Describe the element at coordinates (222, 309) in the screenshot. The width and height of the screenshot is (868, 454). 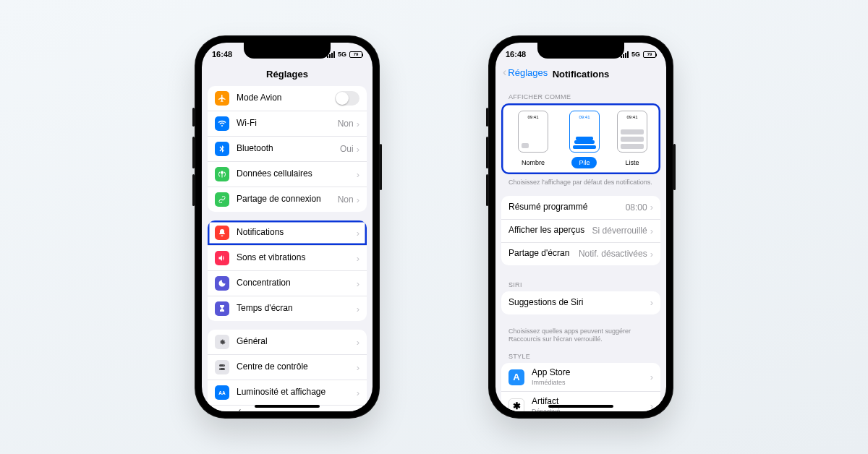
I see `hourglass-icon` at that location.